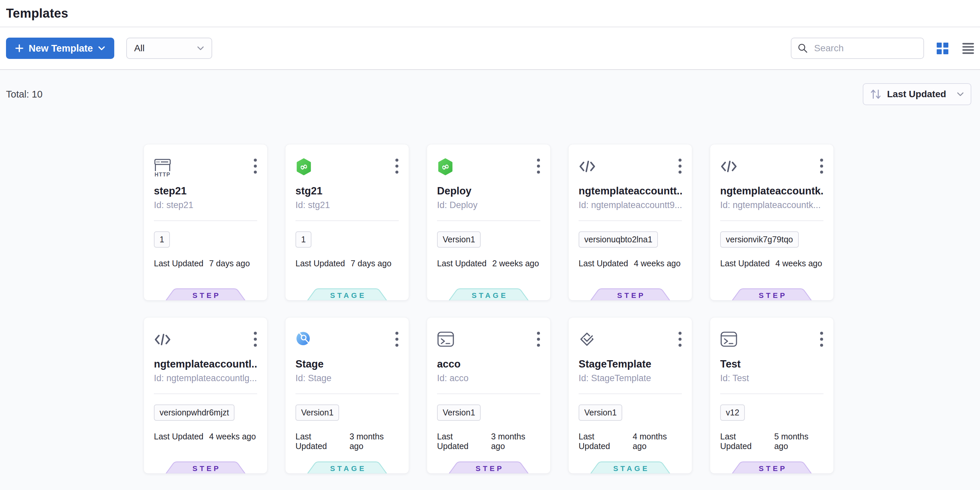  Describe the element at coordinates (943, 49) in the screenshot. I see `grid-view-button` at that location.